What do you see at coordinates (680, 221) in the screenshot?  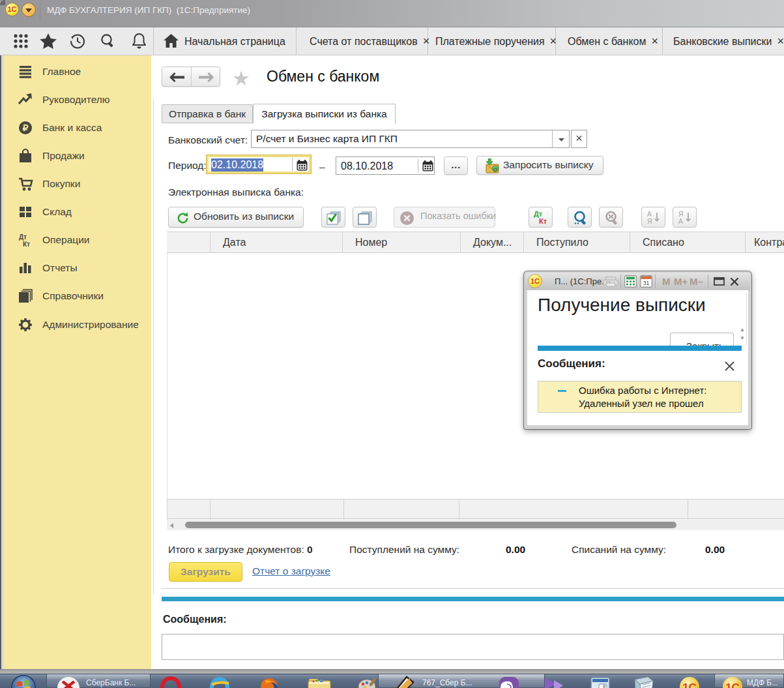 I see `svg-text: А` at bounding box center [680, 221].